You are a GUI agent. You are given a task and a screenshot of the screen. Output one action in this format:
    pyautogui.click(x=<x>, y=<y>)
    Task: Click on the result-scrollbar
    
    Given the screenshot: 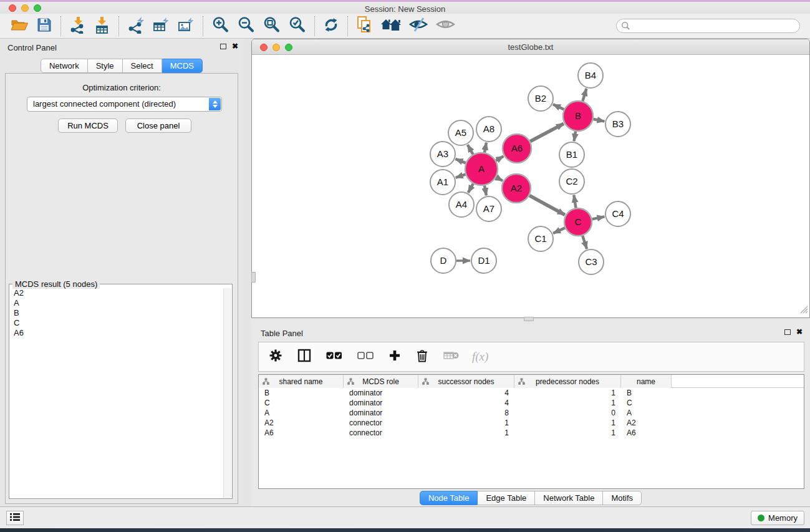 What is the action you would take?
    pyautogui.click(x=227, y=393)
    